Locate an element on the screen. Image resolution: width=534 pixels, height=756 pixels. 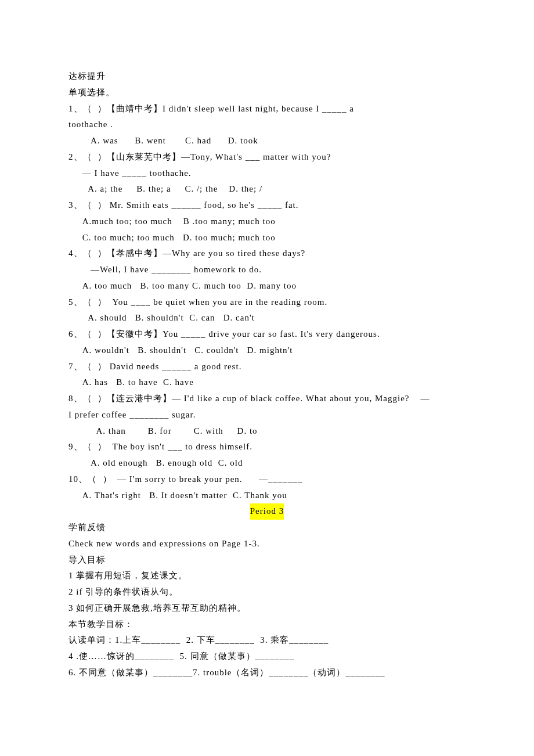
goal-item: 3 如何正确开展急救,培养互帮互助的精神。 is located at coordinates (267, 609).